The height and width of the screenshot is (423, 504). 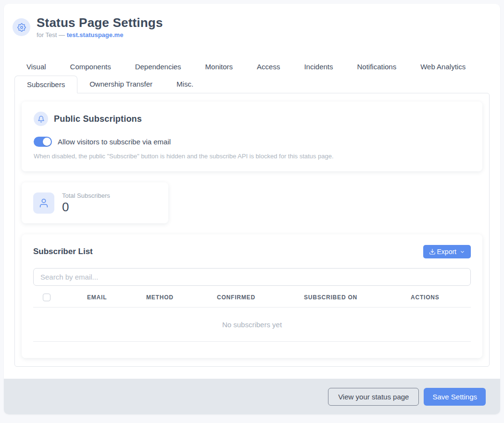 What do you see at coordinates (252, 76) in the screenshot?
I see `settings-tabs: Visual Components Dependencies Monitors …` at bounding box center [252, 76].